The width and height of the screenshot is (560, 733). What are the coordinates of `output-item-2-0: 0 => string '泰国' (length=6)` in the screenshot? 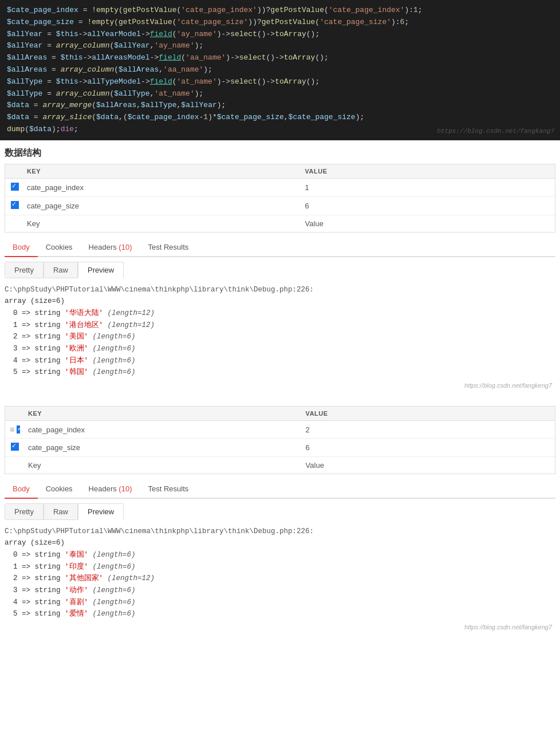 It's located at (280, 555).